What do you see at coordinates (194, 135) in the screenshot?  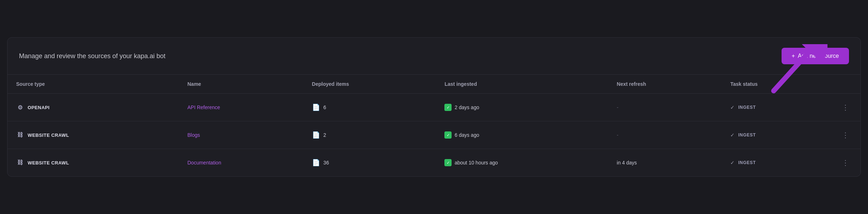 I see `source-name-link: Blogs` at bounding box center [194, 135].